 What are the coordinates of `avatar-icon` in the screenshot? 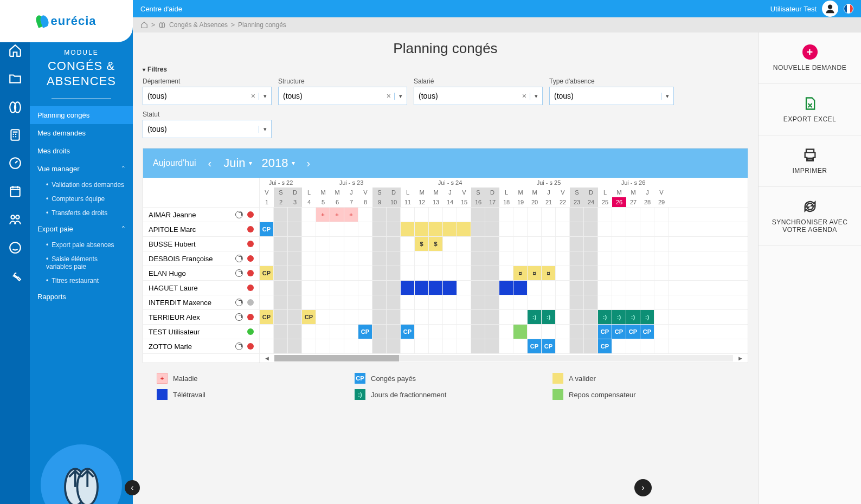 It's located at (830, 9).